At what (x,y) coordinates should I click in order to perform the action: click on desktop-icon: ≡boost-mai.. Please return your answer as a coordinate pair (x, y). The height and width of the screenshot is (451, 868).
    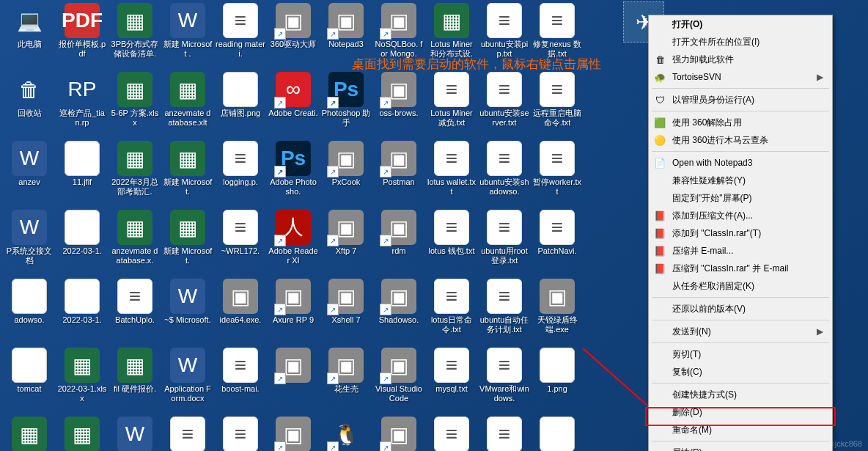
    Looking at the image, I should click on (240, 381).